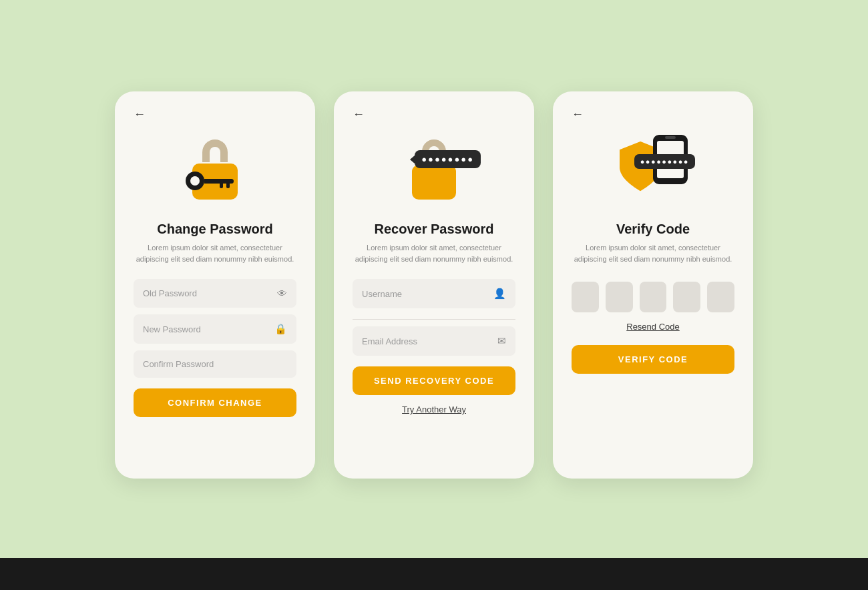 The height and width of the screenshot is (590, 868). Describe the element at coordinates (434, 380) in the screenshot. I see `send-recovery-code-button: SEND RECOVERY CODE` at that location.